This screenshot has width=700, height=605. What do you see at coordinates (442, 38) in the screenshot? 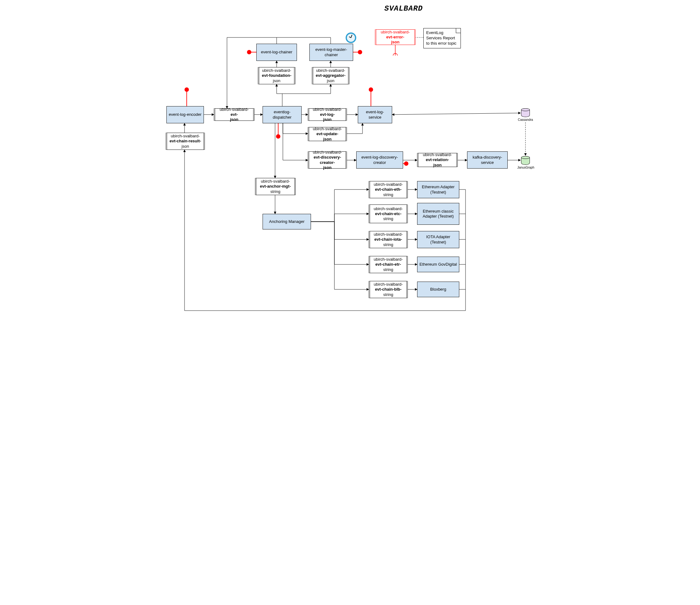
I see `note-error-topic: EventLog Services Report to this error t…` at bounding box center [442, 38].